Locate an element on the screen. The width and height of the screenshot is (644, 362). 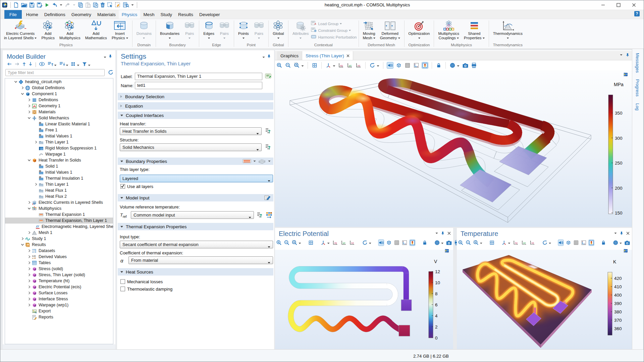
svg-text: 150 is located at coordinates (619, 213).